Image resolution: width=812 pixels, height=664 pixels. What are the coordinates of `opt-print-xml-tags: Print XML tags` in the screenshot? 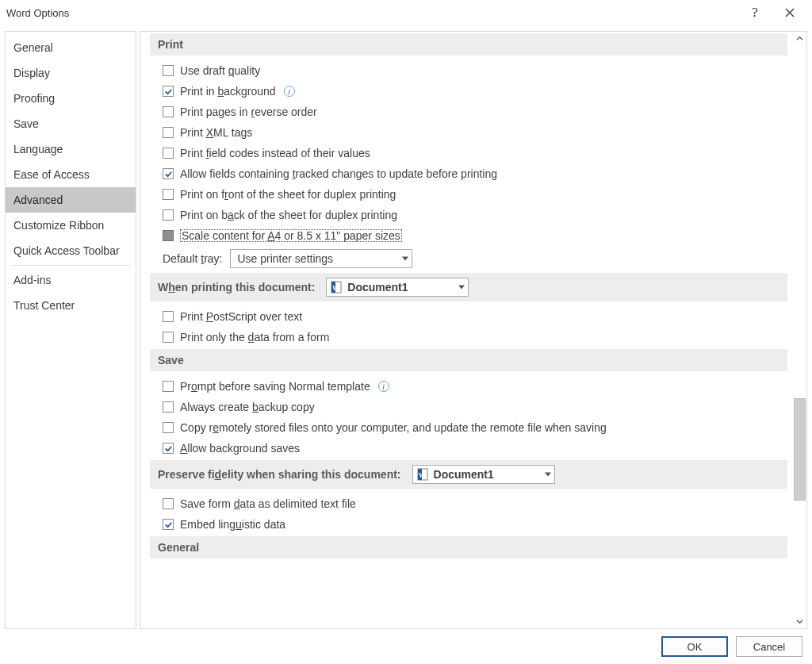 It's located at (471, 132).